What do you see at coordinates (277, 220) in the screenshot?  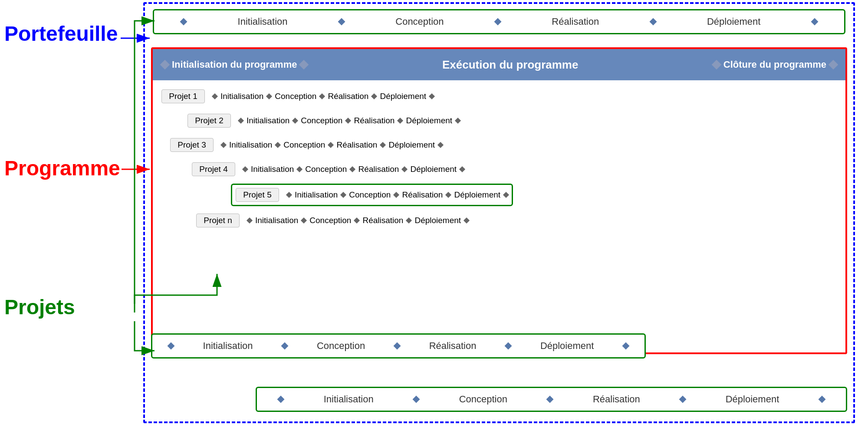 I see `projn-phase1: Initialisation` at bounding box center [277, 220].